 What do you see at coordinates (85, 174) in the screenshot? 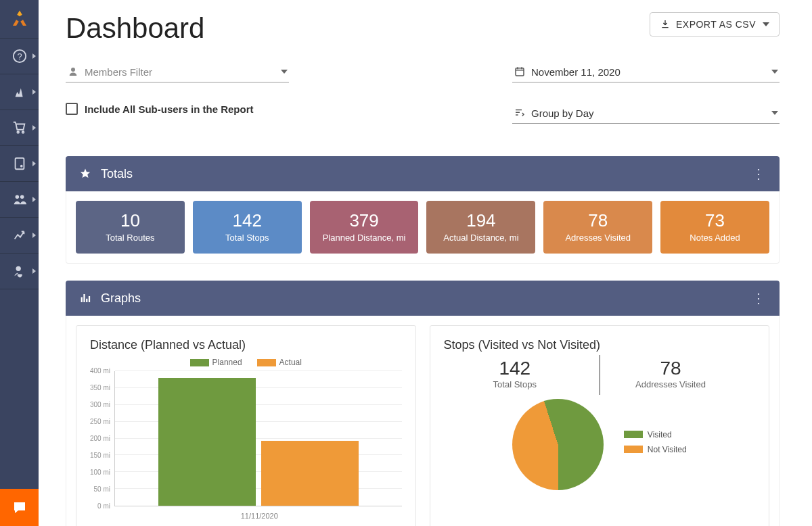
I see `star-icon` at bounding box center [85, 174].